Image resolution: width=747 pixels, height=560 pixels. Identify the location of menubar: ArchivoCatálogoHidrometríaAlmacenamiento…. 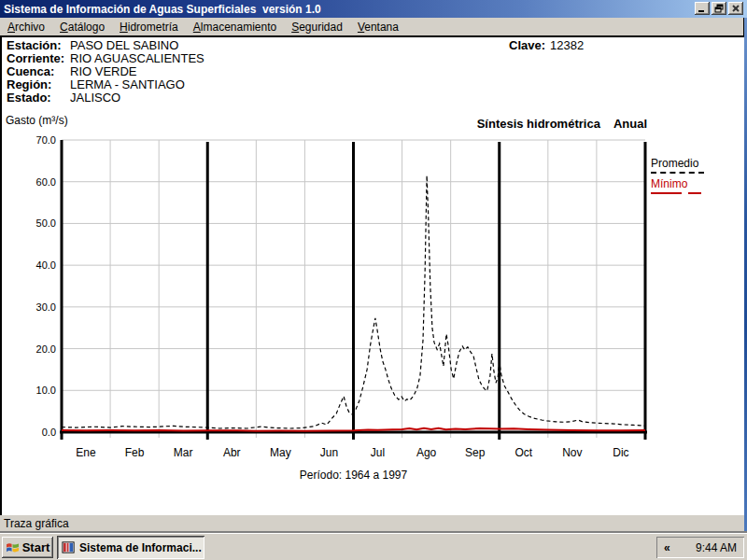
(374, 26).